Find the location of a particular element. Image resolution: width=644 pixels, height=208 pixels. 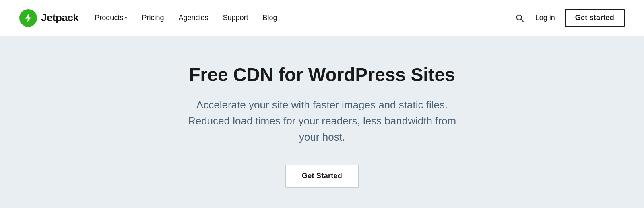

nav-products-label: Products is located at coordinates (109, 18).